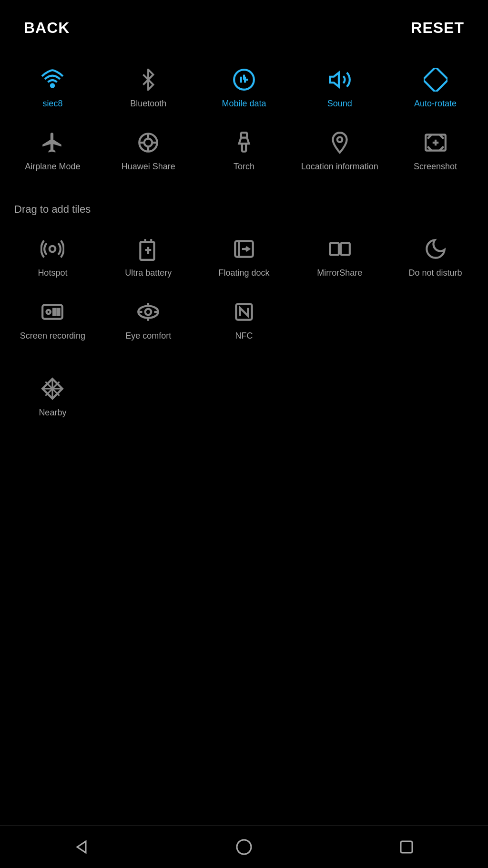 The image size is (488, 868). I want to click on mobile-data-icon, so click(244, 80).